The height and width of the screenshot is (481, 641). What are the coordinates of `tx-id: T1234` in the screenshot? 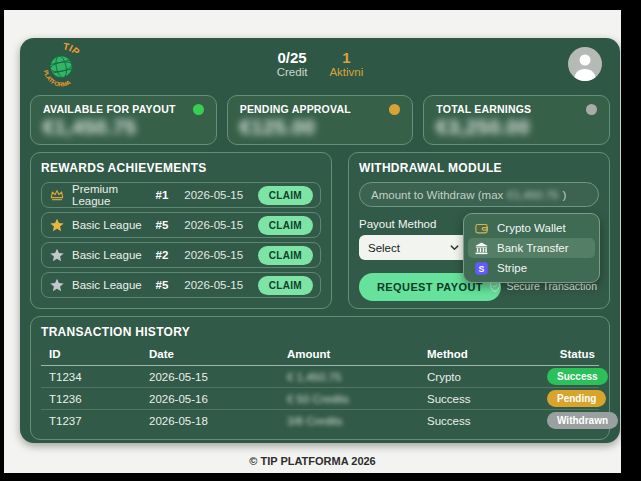 It's located at (91, 376).